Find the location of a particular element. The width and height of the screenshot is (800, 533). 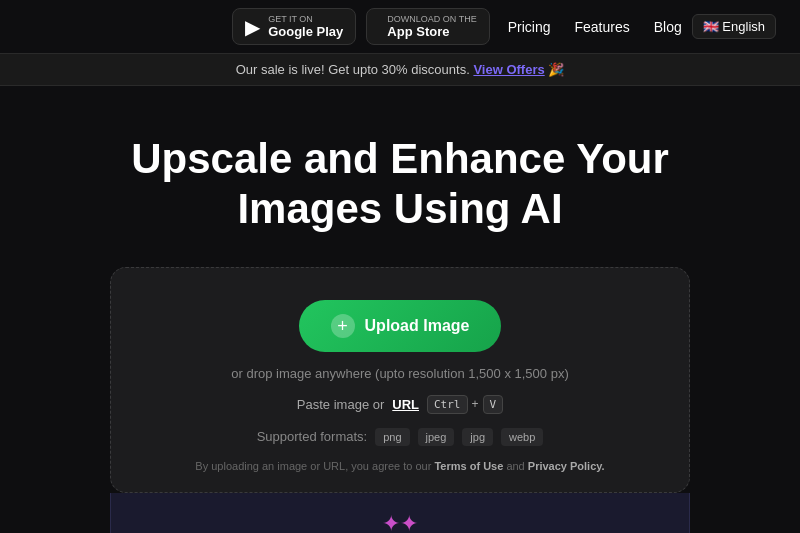

google-play-button: ▶ GET IT ON Google Play is located at coordinates (294, 26).